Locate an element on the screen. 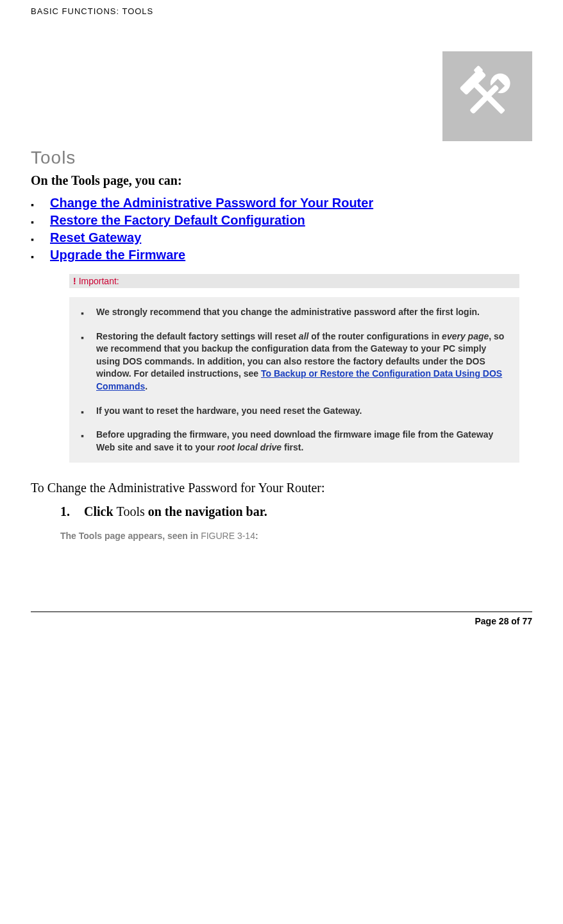  intro-text: On the Tools page, you can: is located at coordinates (282, 181).